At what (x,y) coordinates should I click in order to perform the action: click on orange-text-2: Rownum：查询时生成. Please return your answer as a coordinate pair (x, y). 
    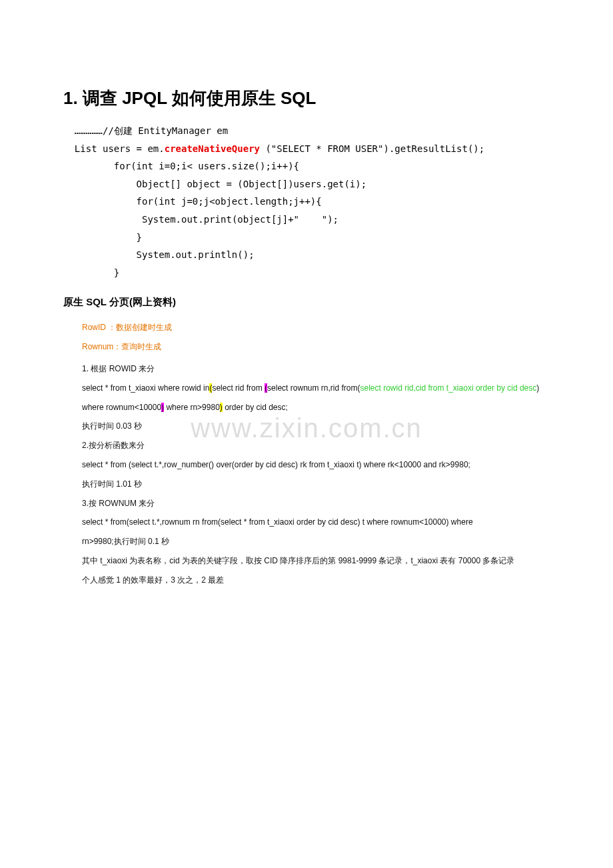
    Looking at the image, I should click on (316, 347).